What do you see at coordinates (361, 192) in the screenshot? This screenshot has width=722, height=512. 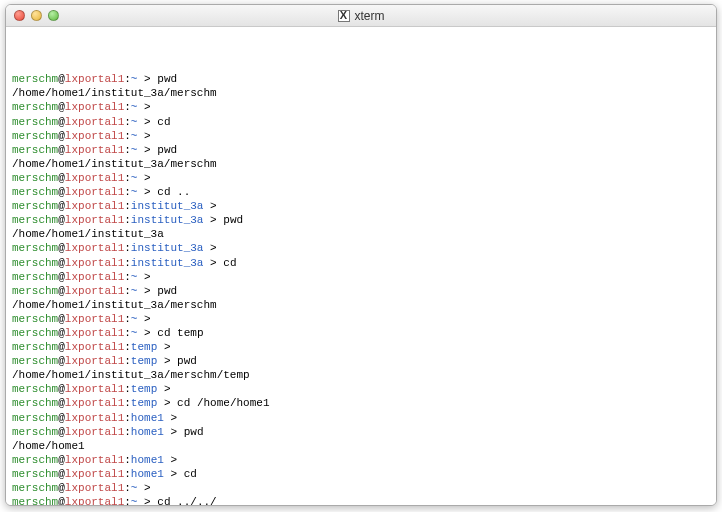 I see `terminal-prompt-line: merschm@lxportal1:~ > cd ..` at bounding box center [361, 192].